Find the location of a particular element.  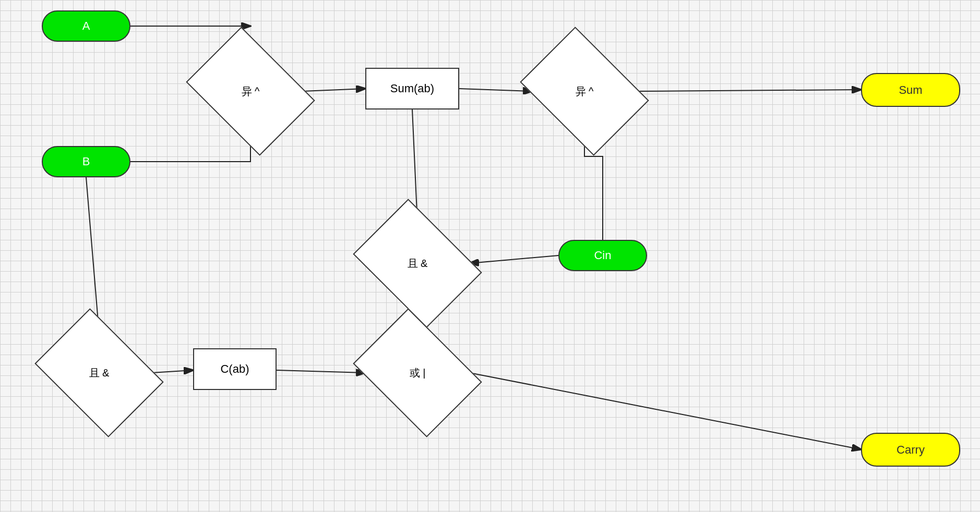

node-Sum-label: Sum is located at coordinates (910, 90).